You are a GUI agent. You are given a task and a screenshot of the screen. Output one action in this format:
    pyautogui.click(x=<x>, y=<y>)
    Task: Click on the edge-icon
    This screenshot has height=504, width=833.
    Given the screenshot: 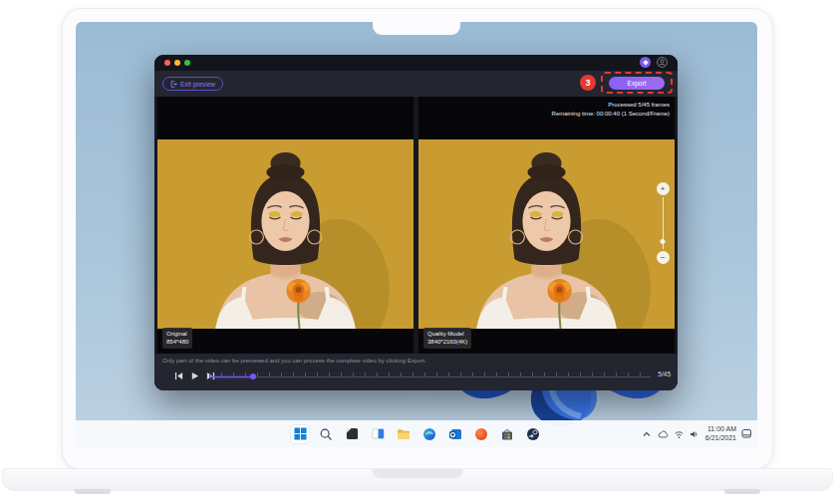 What is the action you would take?
    pyautogui.click(x=429, y=434)
    